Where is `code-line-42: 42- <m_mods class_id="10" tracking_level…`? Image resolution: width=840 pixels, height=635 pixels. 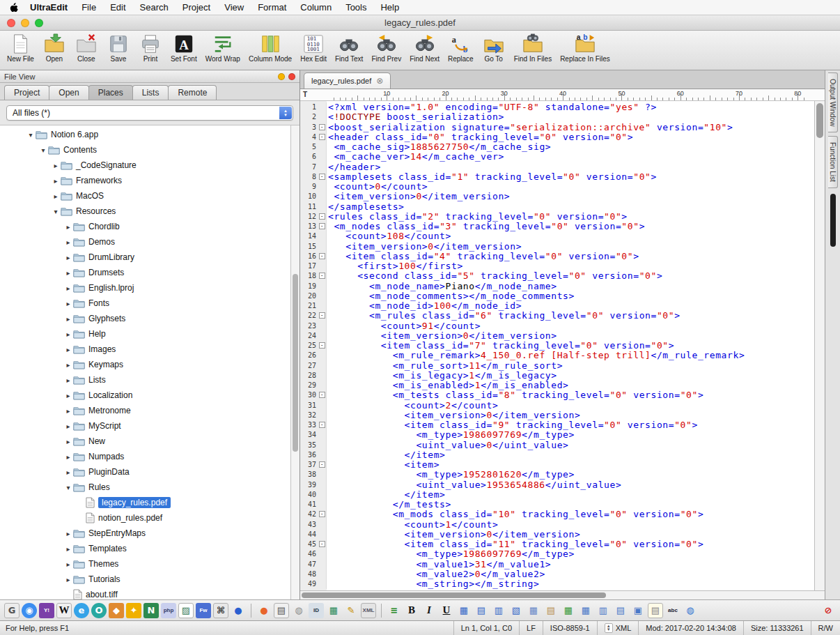
code-line-42: 42- <m_mods class_id="10" tracking_level… is located at coordinates (557, 514).